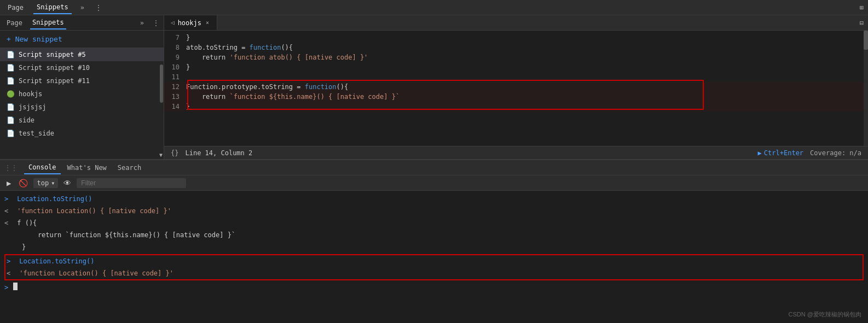  What do you see at coordinates (82, 55) in the screenshot?
I see `list-item: 📄 Script snippet #5` at bounding box center [82, 55].